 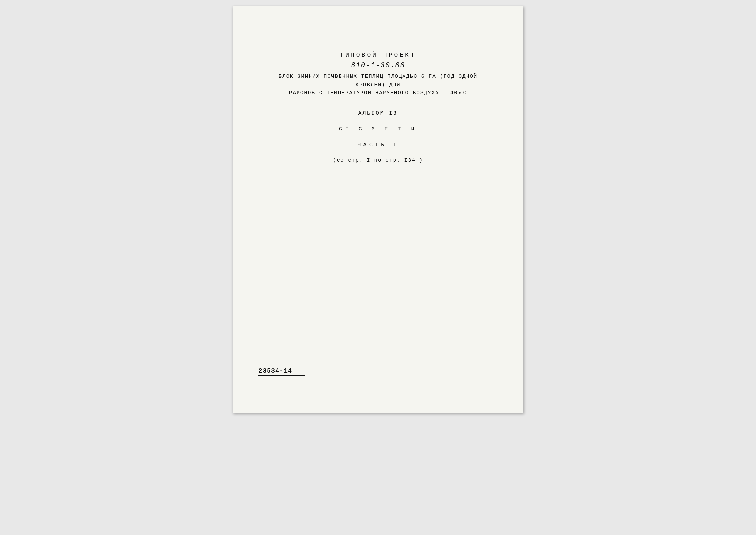 I want to click on description-line1: БЛОК ЗИМНИХ ПОЧВЕННЫХ ТЕПЛИЦ ПЛОЩАДЬЮ 6 …, so click(x=378, y=81).